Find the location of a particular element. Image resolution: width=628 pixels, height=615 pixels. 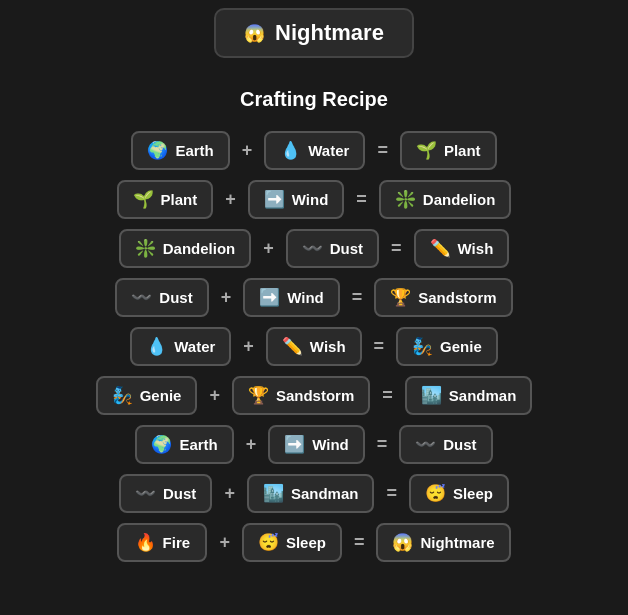

recipe-chip: 😱Nightmare is located at coordinates (443, 542).